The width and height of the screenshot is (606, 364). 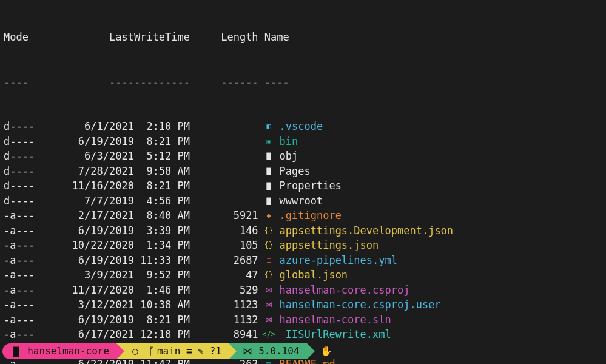 What do you see at coordinates (441, 320) in the screenshot?
I see `file-name: hanselman-core.sln` at bounding box center [441, 320].